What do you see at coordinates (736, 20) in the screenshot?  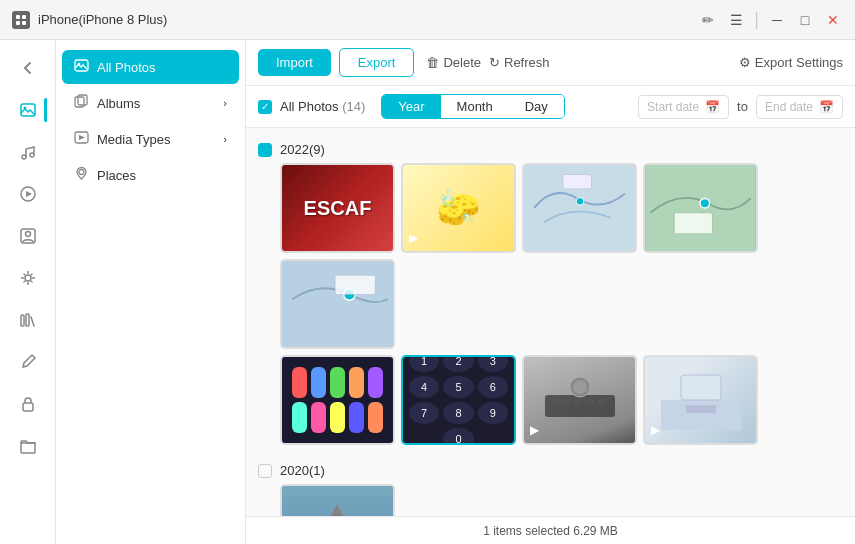 I see `menu-icon: ☰` at bounding box center [736, 20].